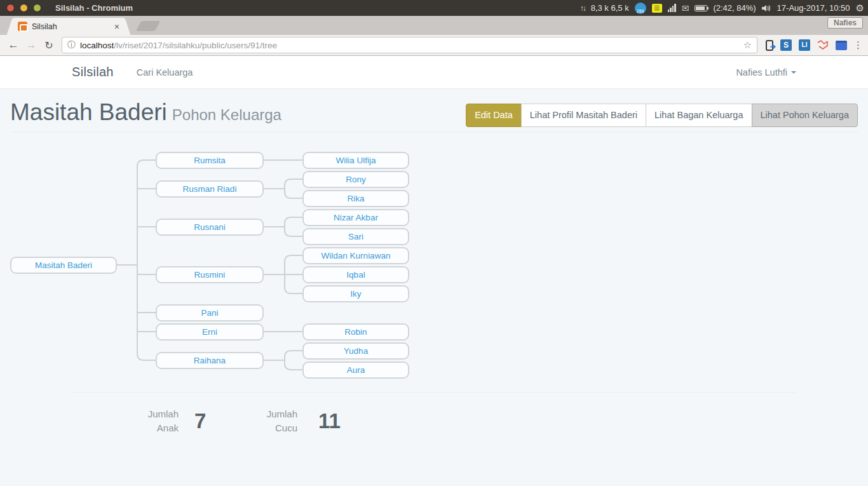 The width and height of the screenshot is (868, 486). What do you see at coordinates (583, 8) in the screenshot?
I see `network-traffic-icon: ↑↓` at bounding box center [583, 8].